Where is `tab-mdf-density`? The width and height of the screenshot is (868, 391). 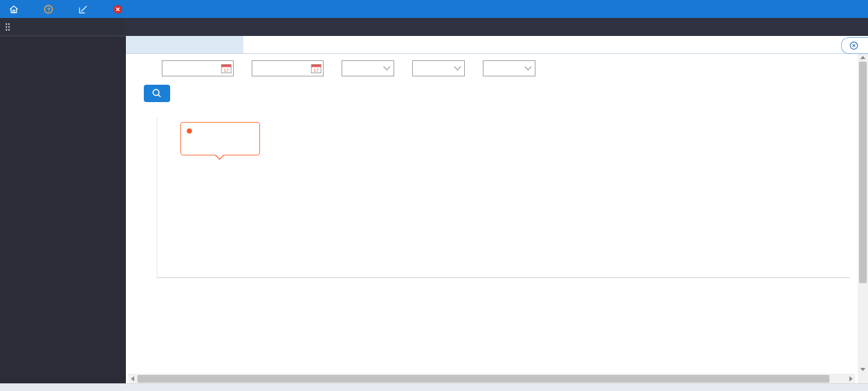
tab-mdf-density is located at coordinates (185, 45).